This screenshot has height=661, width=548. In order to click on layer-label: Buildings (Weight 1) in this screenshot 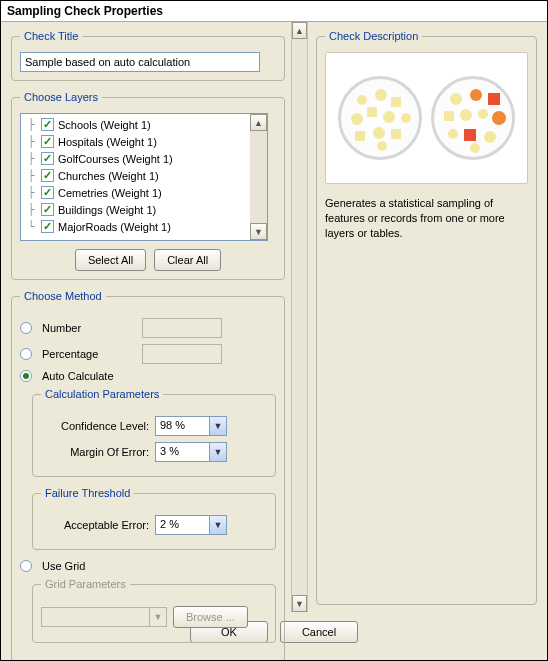, I will do `click(107, 210)`.